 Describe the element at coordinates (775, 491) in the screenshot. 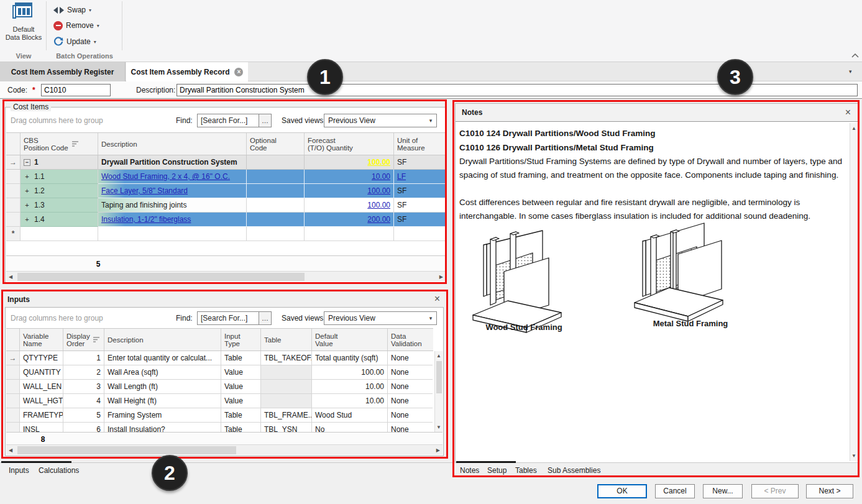

I see `prev-button: < Prev` at that location.